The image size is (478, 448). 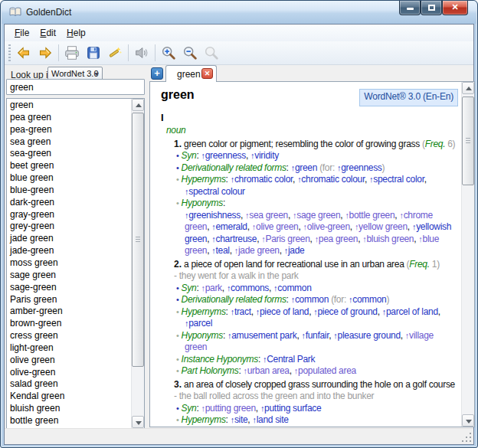 I want to click on list-item: sea green, so click(x=69, y=142).